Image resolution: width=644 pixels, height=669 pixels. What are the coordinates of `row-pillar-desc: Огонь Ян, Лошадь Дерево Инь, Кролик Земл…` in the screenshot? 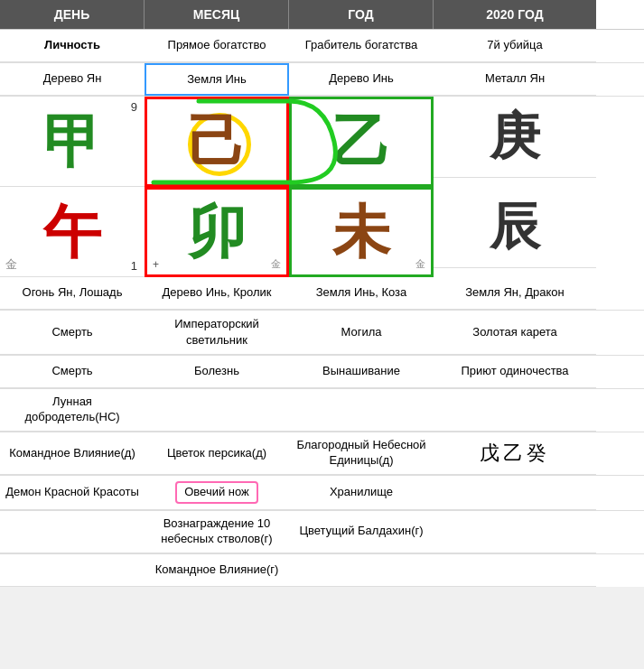 It's located at (322, 294).